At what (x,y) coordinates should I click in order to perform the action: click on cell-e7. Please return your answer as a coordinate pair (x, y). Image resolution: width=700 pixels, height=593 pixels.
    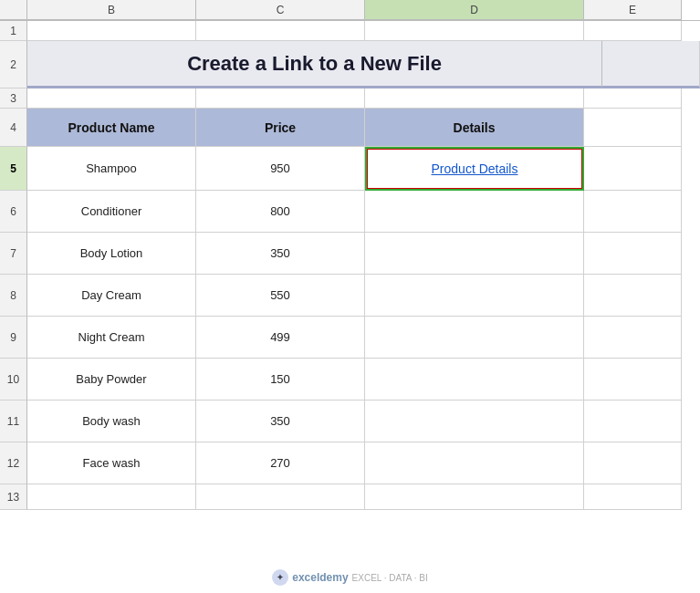
    Looking at the image, I should click on (633, 254).